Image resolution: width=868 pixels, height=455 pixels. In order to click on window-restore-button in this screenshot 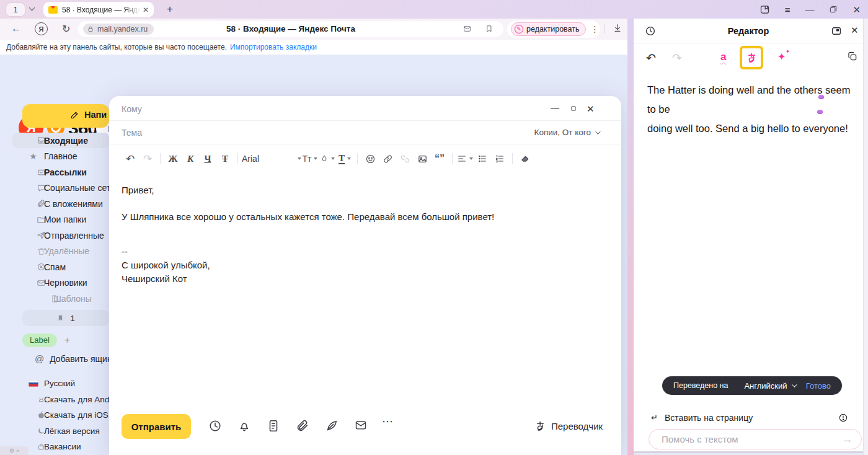, I will do `click(833, 9)`.